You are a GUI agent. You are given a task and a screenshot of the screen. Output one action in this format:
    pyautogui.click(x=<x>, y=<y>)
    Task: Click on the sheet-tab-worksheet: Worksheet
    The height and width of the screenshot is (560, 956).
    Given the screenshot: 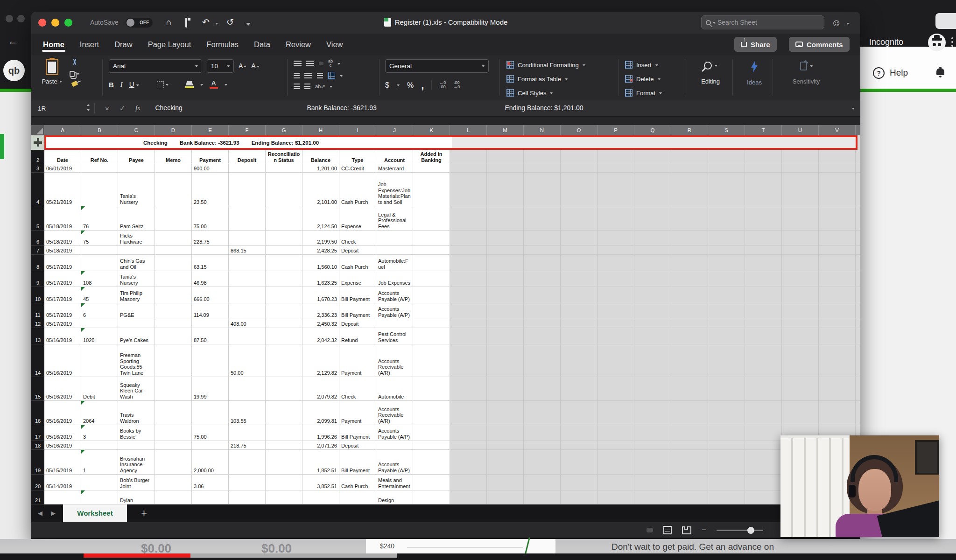 What is the action you would take?
    pyautogui.click(x=95, y=513)
    